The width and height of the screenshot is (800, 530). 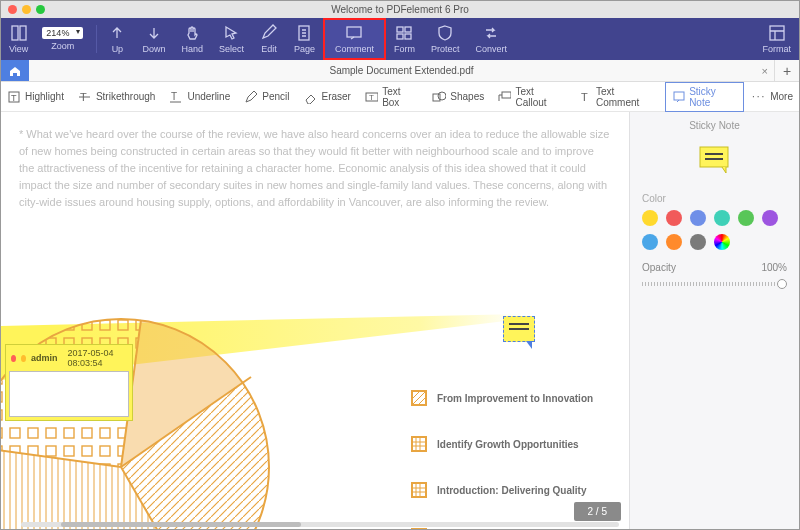 What do you see at coordinates (326, 97) in the screenshot?
I see `eraser-button: Eraser` at bounding box center [326, 97].